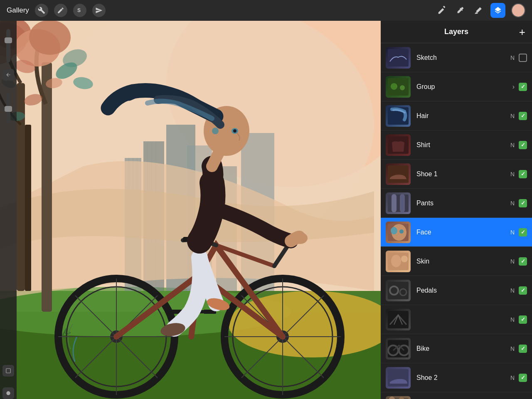  What do you see at coordinates (463, 174) in the screenshot?
I see `layer-name-shoe1: Shoe 1` at bounding box center [463, 174].